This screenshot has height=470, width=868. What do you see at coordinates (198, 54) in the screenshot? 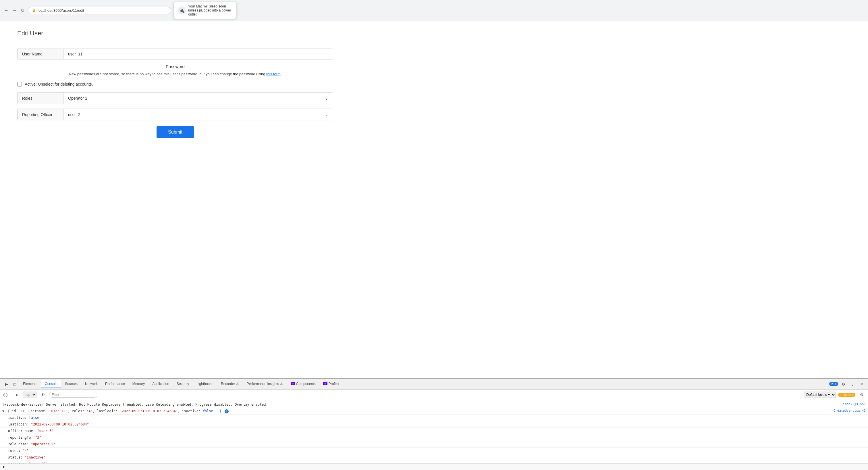
I see `username-input` at bounding box center [198, 54].